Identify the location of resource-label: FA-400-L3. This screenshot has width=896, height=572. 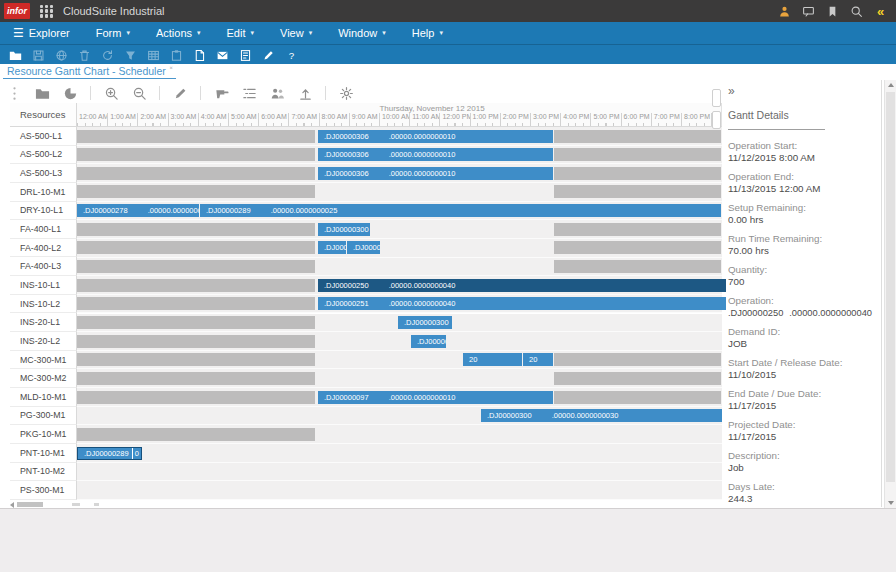
(44, 266).